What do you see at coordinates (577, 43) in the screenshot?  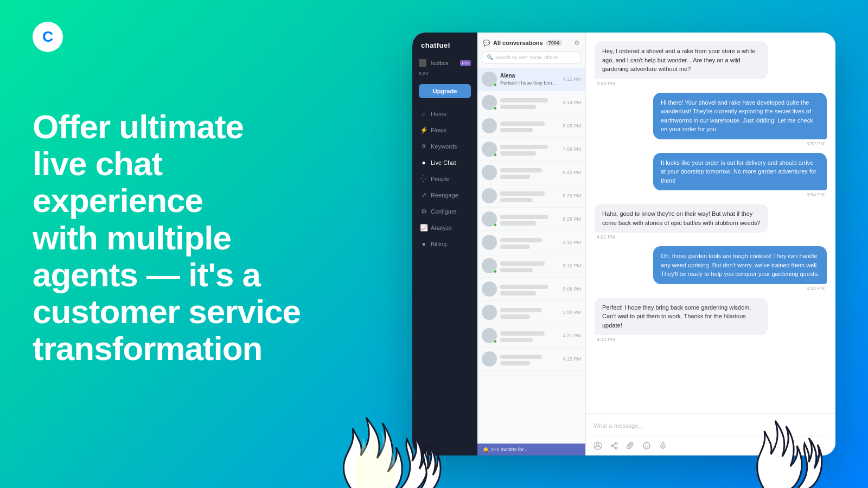 I see `conv-settings-icon: ⚙` at bounding box center [577, 43].